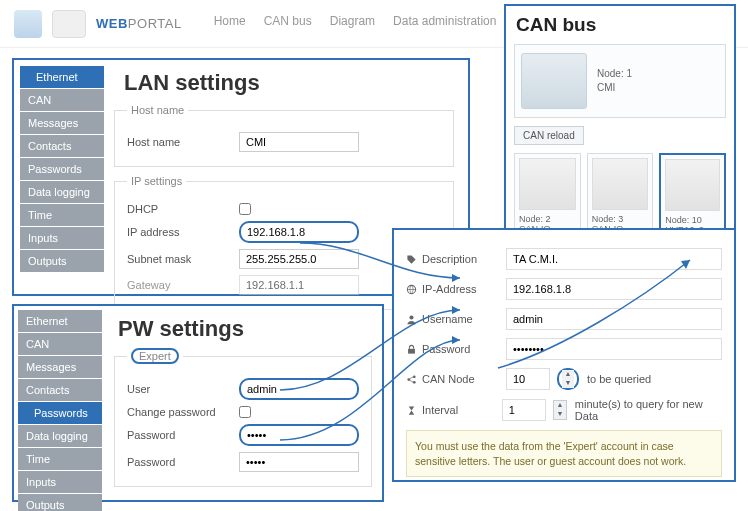 This screenshot has height=511, width=748. What do you see at coordinates (614, 74) in the screenshot?
I see `can-main-line1: Node: 1` at bounding box center [614, 74].